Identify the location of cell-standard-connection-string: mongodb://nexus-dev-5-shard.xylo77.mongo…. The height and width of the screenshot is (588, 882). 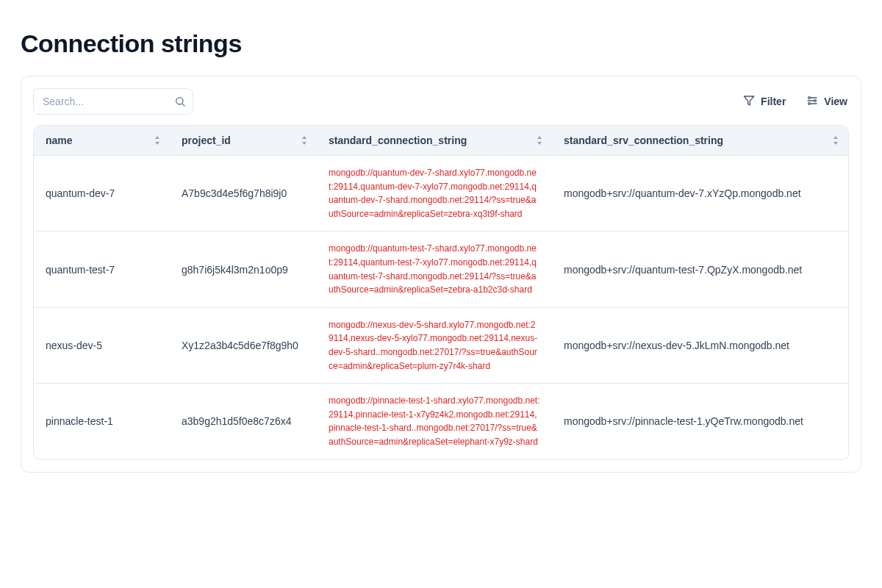
(434, 345).